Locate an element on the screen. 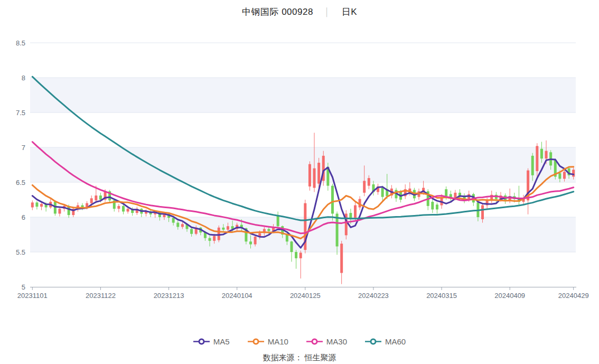 The image size is (599, 364). ma5-legend-marker is located at coordinates (202, 341).